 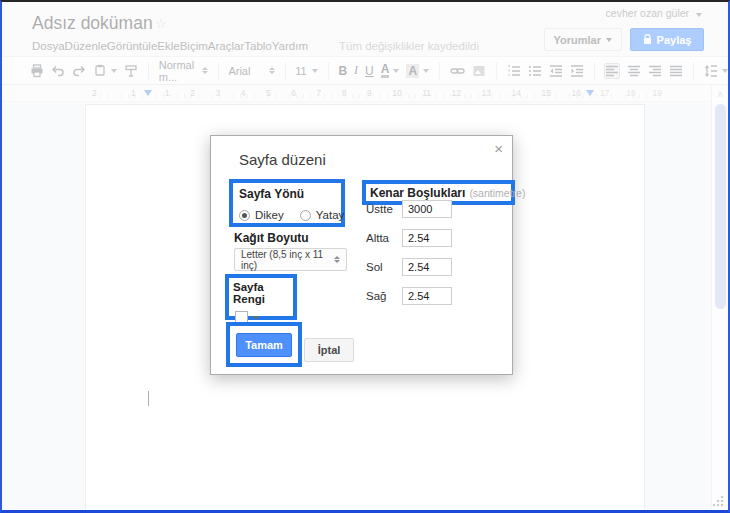 What do you see at coordinates (418, 193) in the screenshot?
I see `margins-label: Kenar Boşlukları` at bounding box center [418, 193].